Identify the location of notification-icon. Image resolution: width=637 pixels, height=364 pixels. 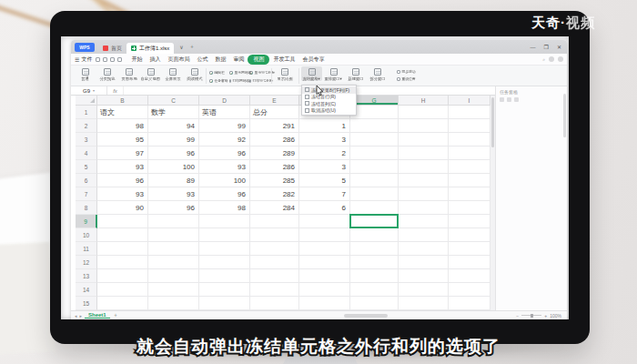
(561, 59).